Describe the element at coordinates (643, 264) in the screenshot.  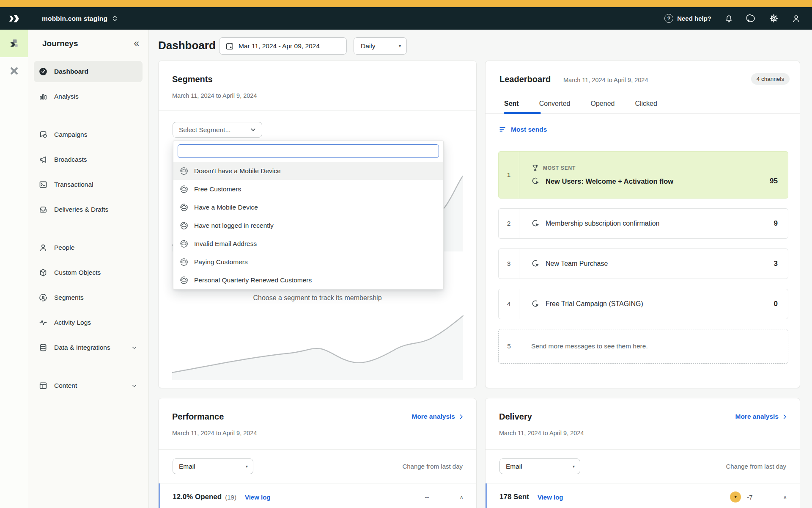
I see `leaderboard-row-3: 3 New Team Purchase 3` at that location.